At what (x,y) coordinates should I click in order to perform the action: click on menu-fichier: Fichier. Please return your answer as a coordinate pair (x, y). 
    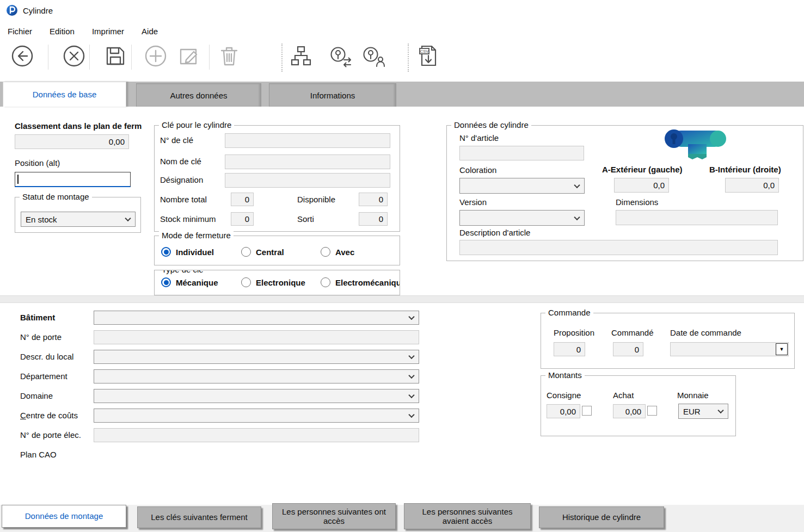
    Looking at the image, I should click on (20, 32).